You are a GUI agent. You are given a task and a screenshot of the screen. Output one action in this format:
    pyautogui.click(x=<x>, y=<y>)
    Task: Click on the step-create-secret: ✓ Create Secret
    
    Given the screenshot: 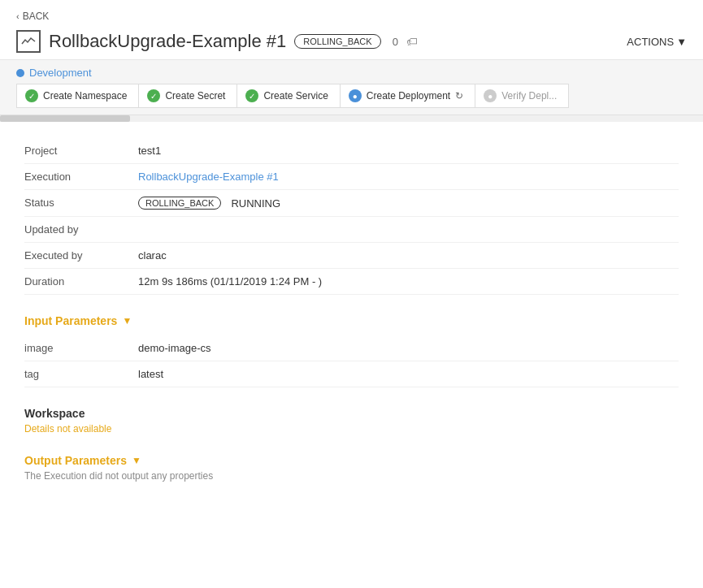 What is the action you would take?
    pyautogui.click(x=187, y=96)
    